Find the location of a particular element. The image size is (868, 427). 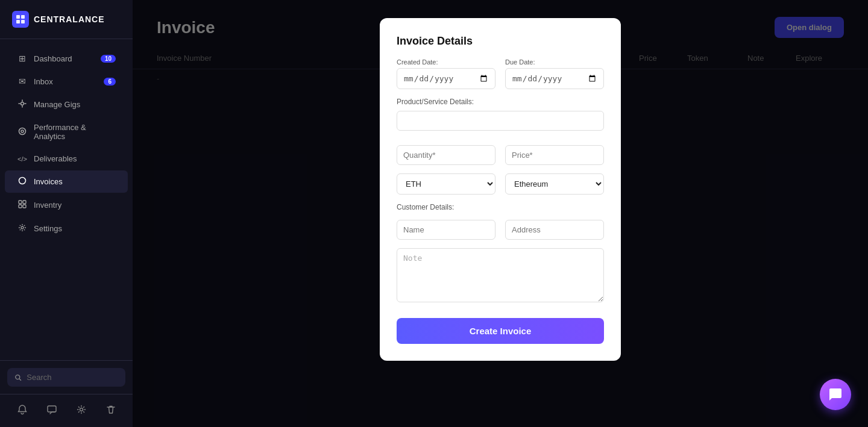

product-service-section: Product/Service Details: is located at coordinates (500, 117).